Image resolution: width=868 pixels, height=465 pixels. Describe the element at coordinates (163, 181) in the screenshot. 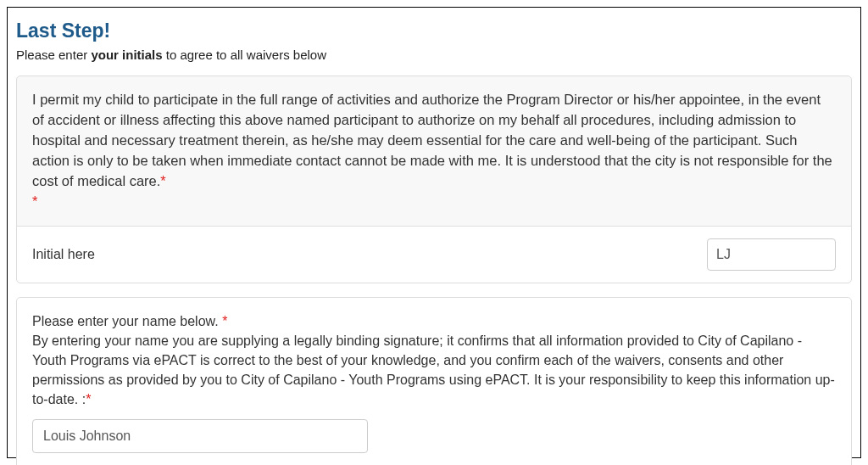

I see `required-asterisk: *` at that location.